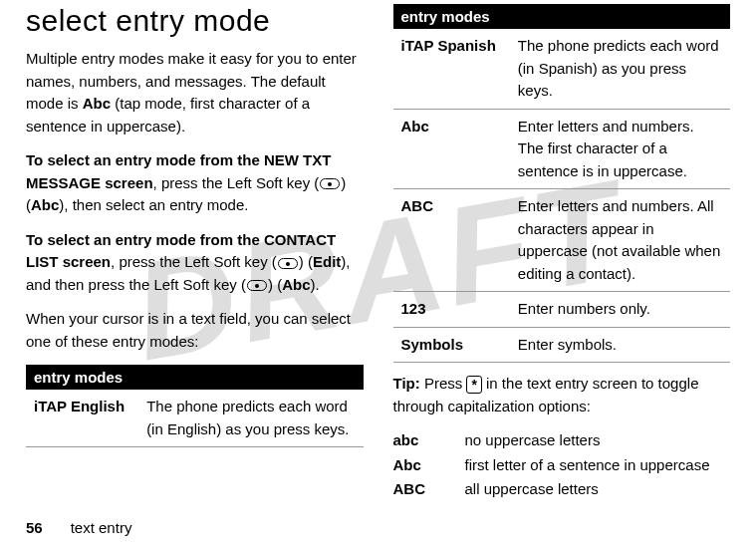 The height and width of the screenshot is (548, 756). I want to click on table-row: iTAP Spanish The phone predicts each wor…, so click(562, 69).